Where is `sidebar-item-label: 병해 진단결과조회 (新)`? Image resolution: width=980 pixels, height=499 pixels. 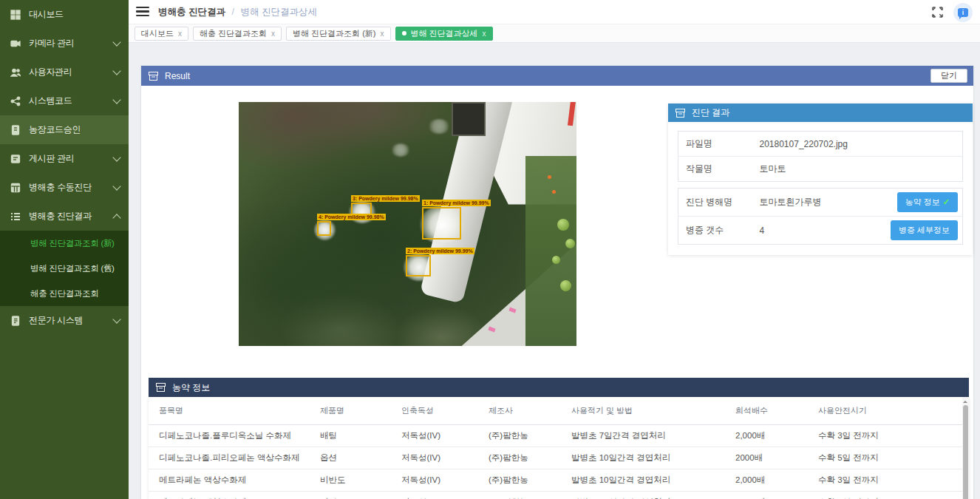 sidebar-item-label: 병해 진단결과조회 (新) is located at coordinates (75, 244).